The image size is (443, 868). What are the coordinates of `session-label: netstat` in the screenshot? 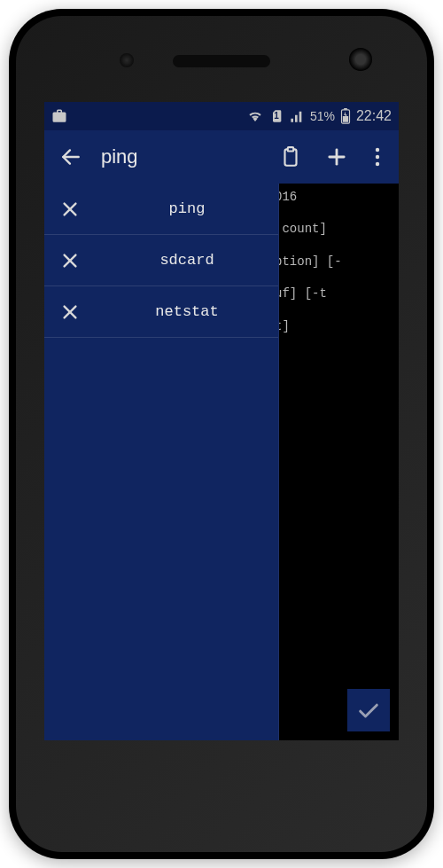 It's located at (187, 312).